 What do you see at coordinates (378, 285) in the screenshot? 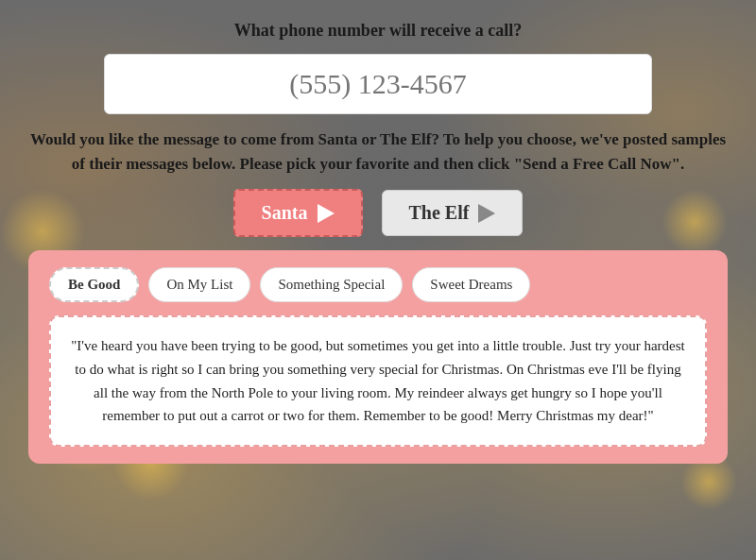
I see `message-tabs: Be Good On My List Something Special Swe…` at bounding box center [378, 285].